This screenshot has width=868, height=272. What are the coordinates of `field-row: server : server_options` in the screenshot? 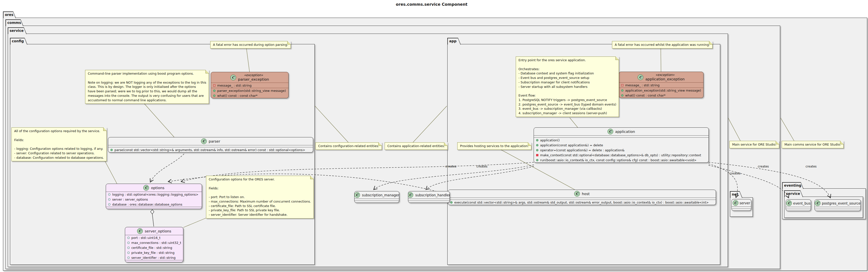 It's located at (154, 200).